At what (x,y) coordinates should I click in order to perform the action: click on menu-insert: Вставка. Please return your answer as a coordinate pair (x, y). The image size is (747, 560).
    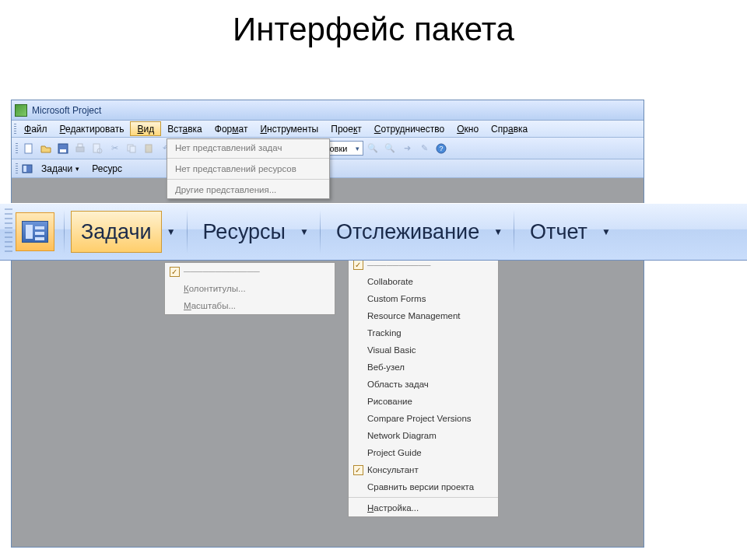
    Looking at the image, I should click on (185, 129).